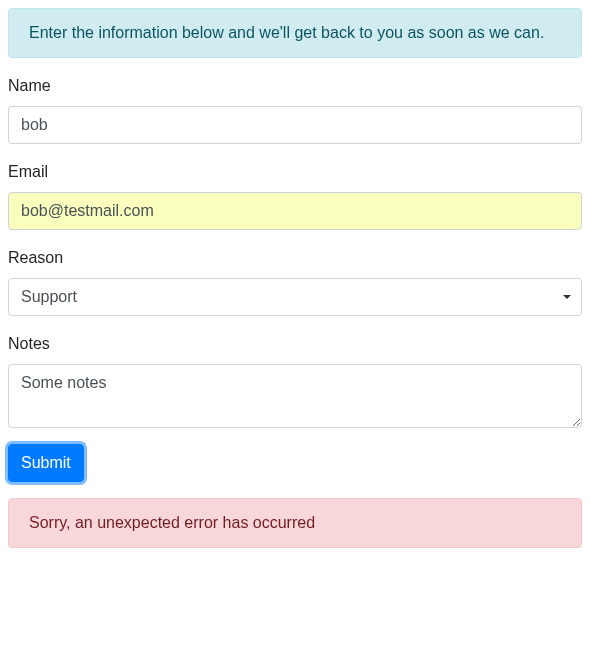  I want to click on info-alert: Enter the information below and we'll ge…, so click(295, 33).